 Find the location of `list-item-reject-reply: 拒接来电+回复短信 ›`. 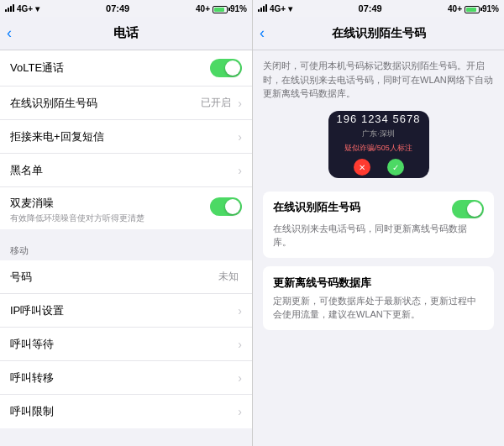

list-item-reject-reply: 拒接来电+回复短信 › is located at coordinates (126, 137).